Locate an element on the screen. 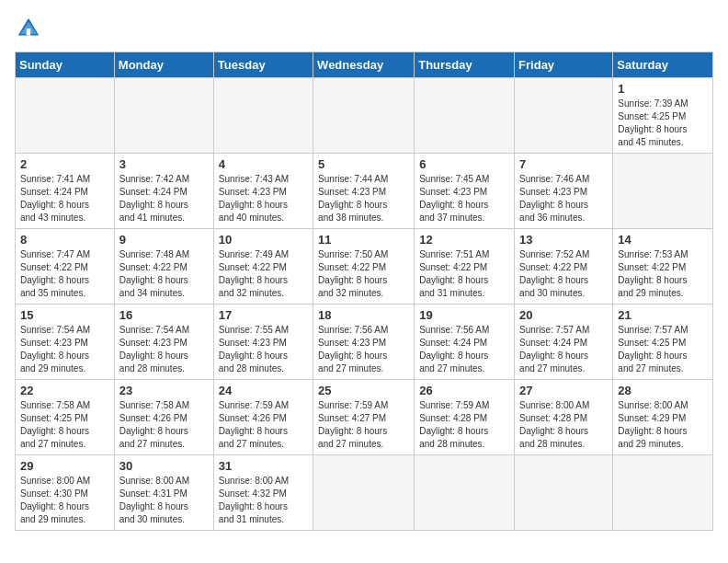  day-number: 27 is located at coordinates (563, 390).